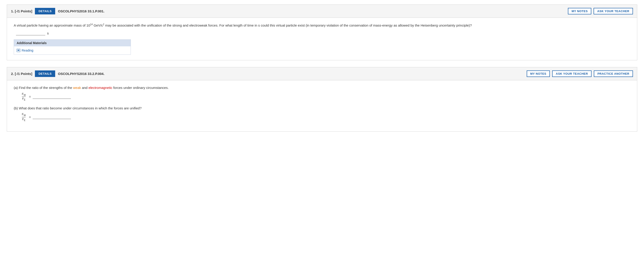  What do you see at coordinates (600, 11) in the screenshot?
I see `q1-header-buttons: MY NOTES ASK YOUR TEACHER` at bounding box center [600, 11].